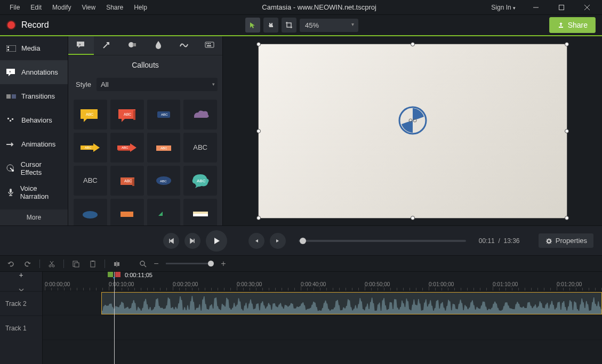 Image resolution: width=602 pixels, height=364 pixels. I want to click on record-icon, so click(11, 25).